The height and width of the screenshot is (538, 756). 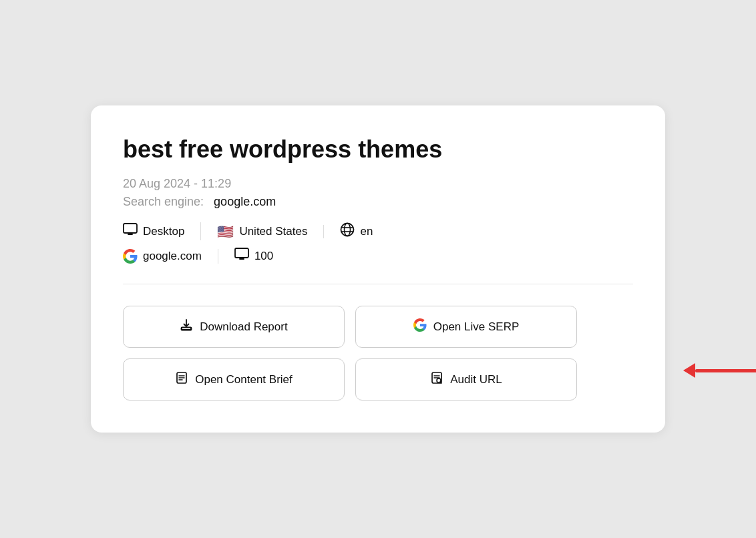 What do you see at coordinates (420, 327) in the screenshot?
I see `google-serp-icon` at bounding box center [420, 327].